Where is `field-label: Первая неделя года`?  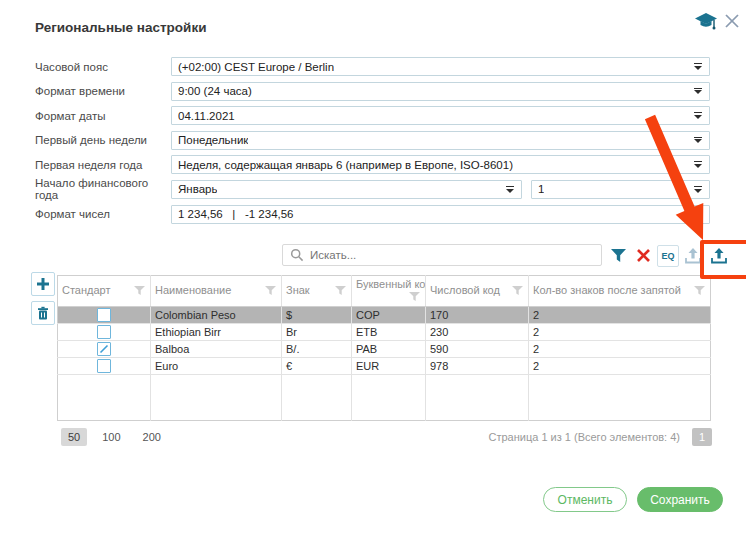
field-label: Первая неделя года is located at coordinates (103, 165).